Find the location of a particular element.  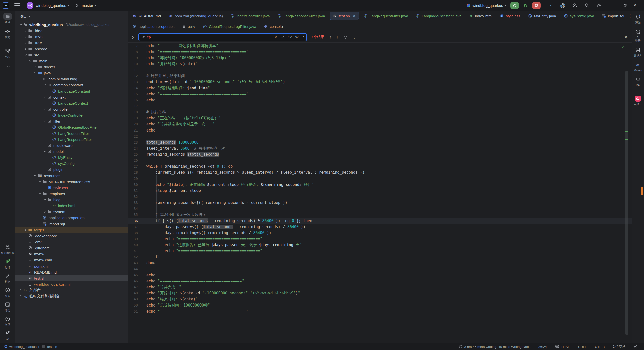

editor-tab-GlobalRequestLogFilter.java: CGlobalRequestLogFilter.java is located at coordinates (229, 27).